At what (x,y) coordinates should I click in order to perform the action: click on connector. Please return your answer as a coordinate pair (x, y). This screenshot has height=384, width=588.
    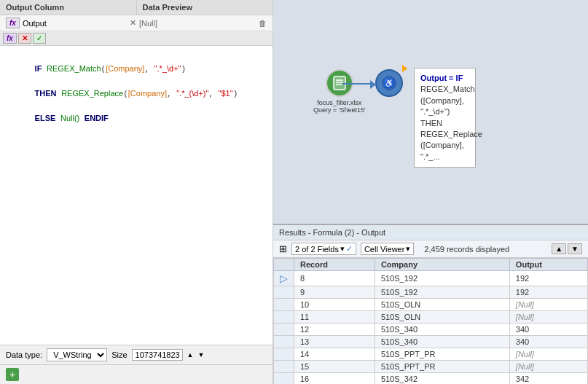
    Looking at the image, I should click on (358, 84).